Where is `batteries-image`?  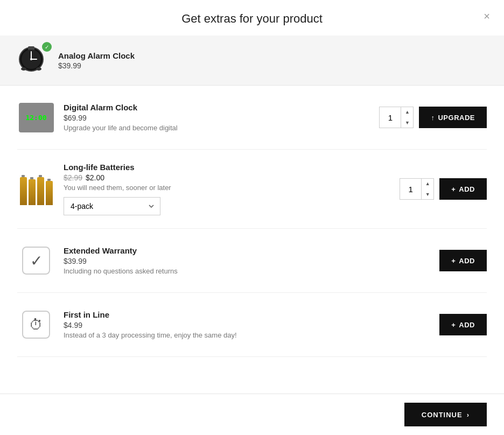 batteries-image is located at coordinates (36, 189).